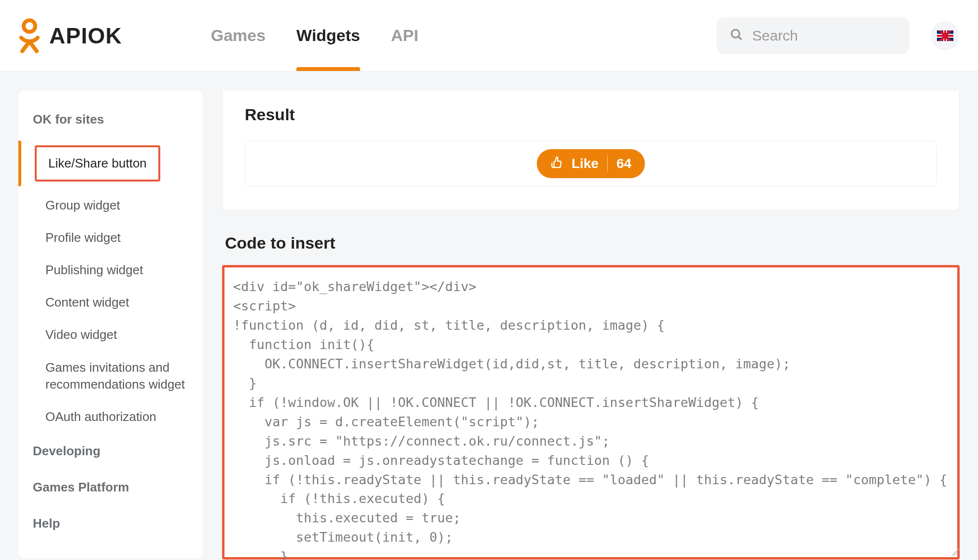 The image size is (978, 560). Describe the element at coordinates (98, 163) in the screenshot. I see `sidebar-item-label: Like/Share button` at that location.